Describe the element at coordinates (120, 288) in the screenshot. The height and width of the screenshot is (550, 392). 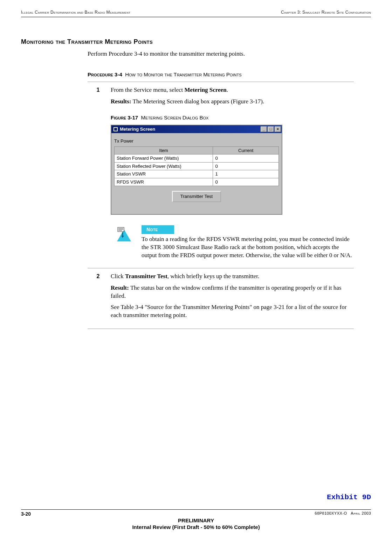
I see `results-label: Result:` at that location.